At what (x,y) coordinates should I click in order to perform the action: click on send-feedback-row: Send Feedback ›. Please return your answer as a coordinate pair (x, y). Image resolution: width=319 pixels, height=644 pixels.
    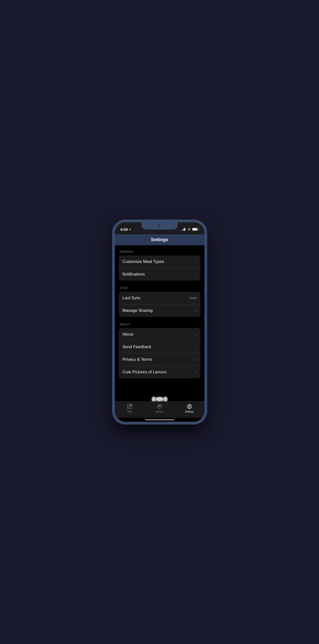
    Looking at the image, I should click on (160, 347).